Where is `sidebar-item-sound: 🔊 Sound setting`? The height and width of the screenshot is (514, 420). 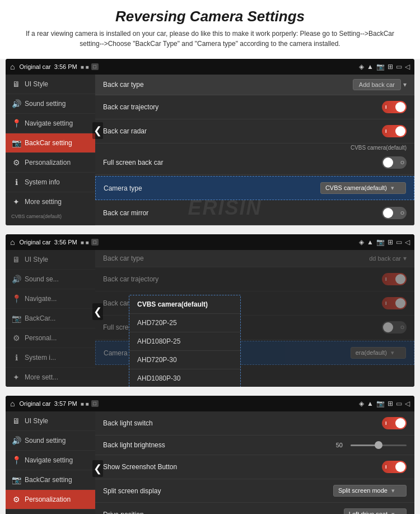
sidebar-item-sound: 🔊 Sound setting is located at coordinates (50, 104).